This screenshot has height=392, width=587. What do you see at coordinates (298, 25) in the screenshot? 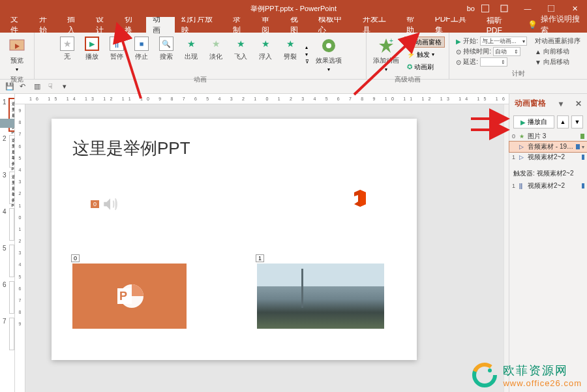
I see `tab-view: 视图` at bounding box center [298, 25].